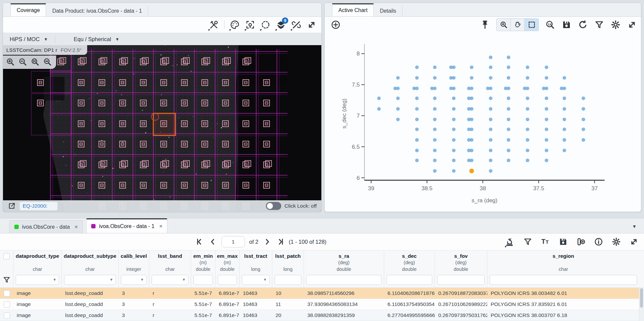 This screenshot has height=321, width=644. I want to click on column-header-dataproduct_type: dataproduct_type char ▼, so click(37, 269).